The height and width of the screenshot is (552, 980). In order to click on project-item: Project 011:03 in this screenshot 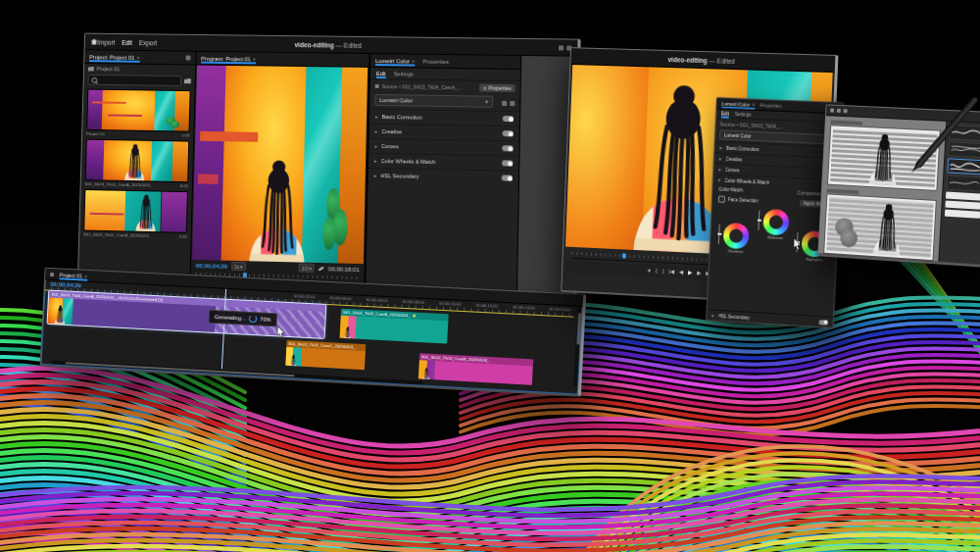, I will do `click(139, 114)`.